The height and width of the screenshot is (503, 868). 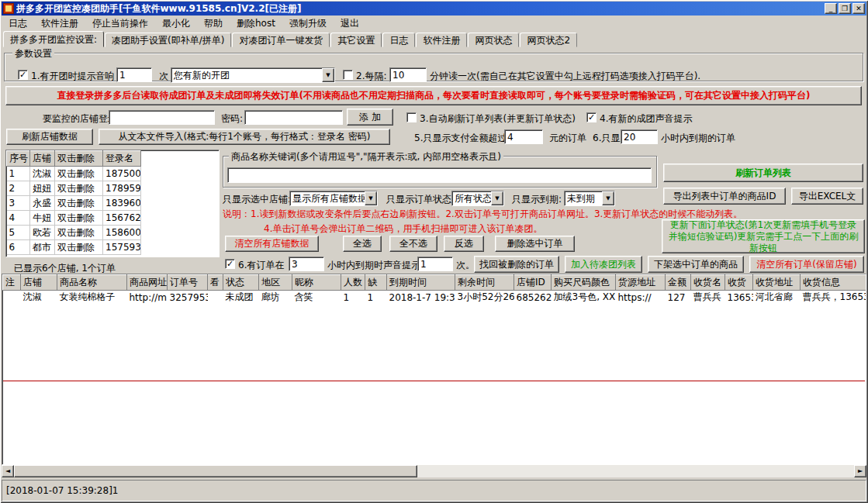 I want to click on order-table-col-header: 缺, so click(x=376, y=283).